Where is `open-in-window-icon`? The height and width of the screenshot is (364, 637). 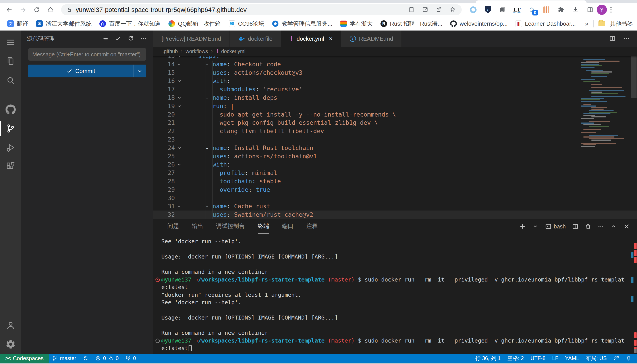
open-in-window-icon is located at coordinates (425, 10).